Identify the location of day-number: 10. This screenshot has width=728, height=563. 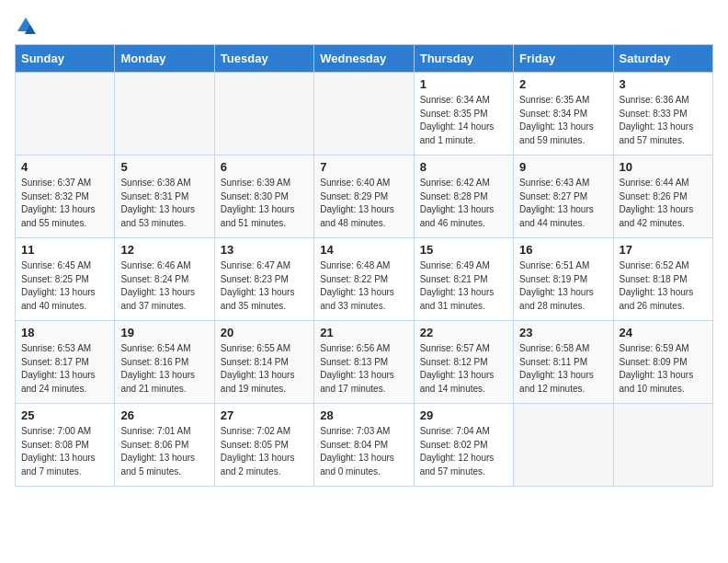
(664, 167).